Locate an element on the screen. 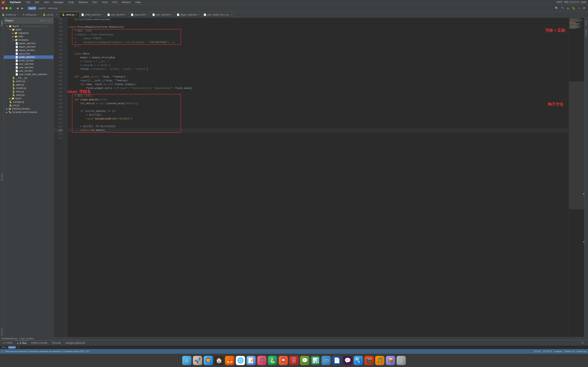 The height and width of the screenshot is (367, 588). dock-icon-music2: 🎵 is located at coordinates (380, 360).